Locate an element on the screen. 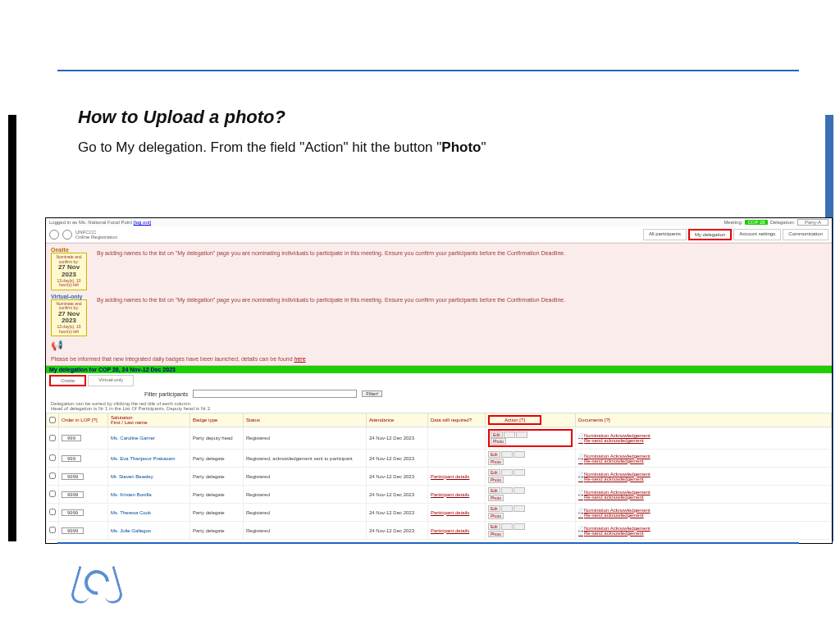 Image resolution: width=840 pixels, height=630 pixels. virtual-sub: Nominate and confirm by: is located at coordinates (69, 307).